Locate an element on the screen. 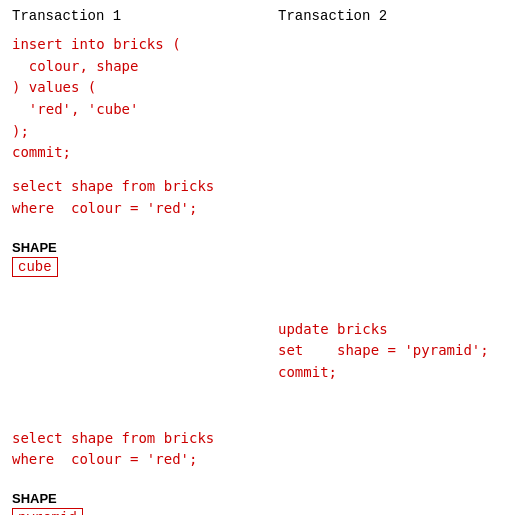  result-value-2: pyramid is located at coordinates (48, 512).